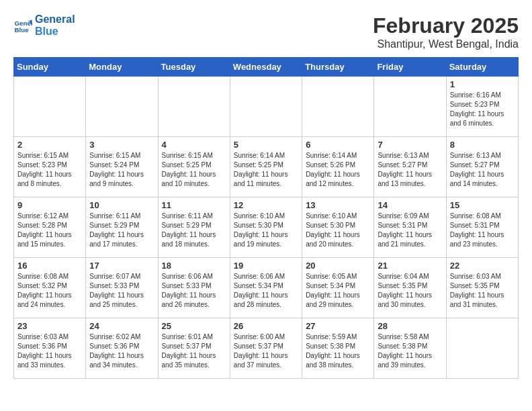 The image size is (532, 411). What do you see at coordinates (339, 167) in the screenshot?
I see `calendar-cell: 6Sunrise: 6:14 AM Sunset: 5:26 PM Daylig…` at bounding box center [339, 167].